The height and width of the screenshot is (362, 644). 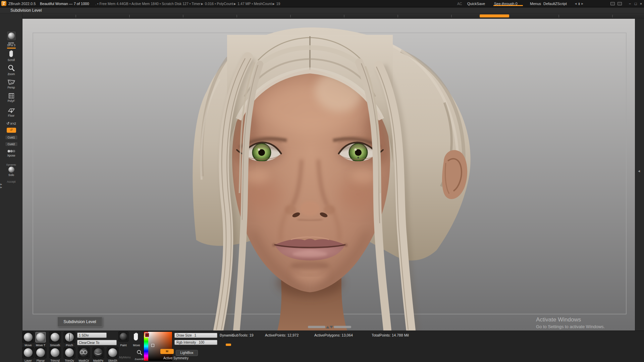 I want to click on tablet-icon, so click(x=612, y=4).